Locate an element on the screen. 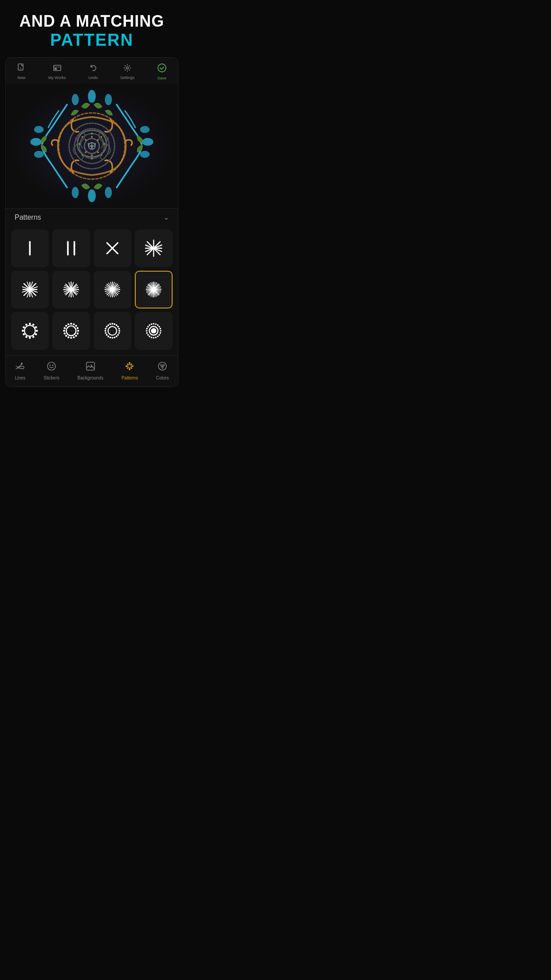 The width and height of the screenshot is (551, 980). chevron-down-icon: ⌄ is located at coordinates (166, 217).